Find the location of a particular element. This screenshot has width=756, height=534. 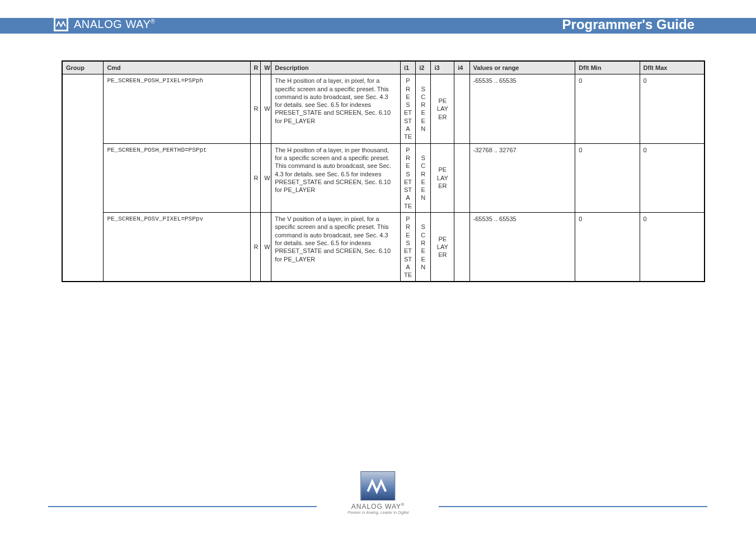

col-i4: i4 is located at coordinates (462, 68).